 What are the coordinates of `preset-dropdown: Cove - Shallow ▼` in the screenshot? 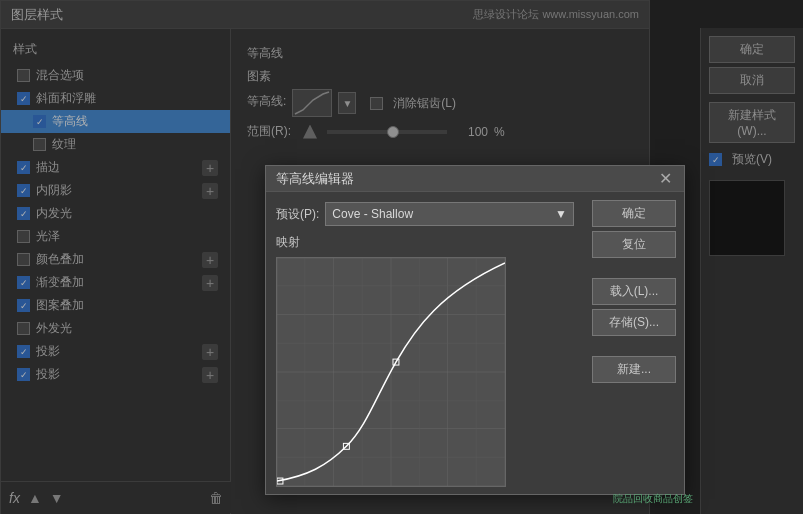 It's located at (450, 214).